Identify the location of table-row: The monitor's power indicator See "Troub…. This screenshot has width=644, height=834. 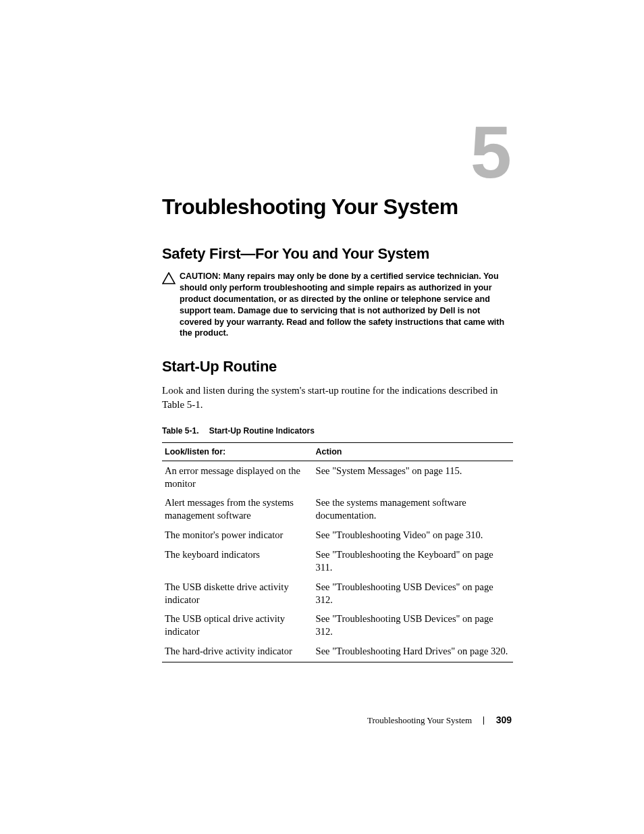
(338, 535).